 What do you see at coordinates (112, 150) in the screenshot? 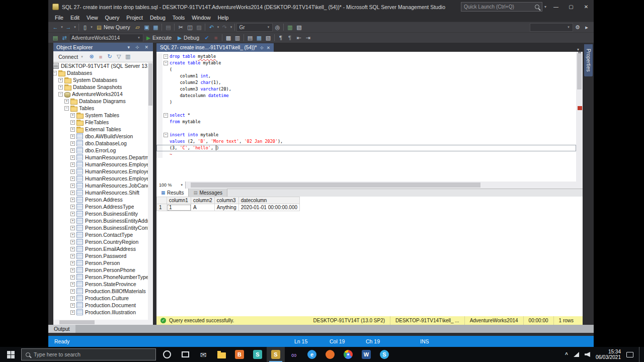
I see `tree-item: +dbo.ErrorLog` at bounding box center [112, 150].